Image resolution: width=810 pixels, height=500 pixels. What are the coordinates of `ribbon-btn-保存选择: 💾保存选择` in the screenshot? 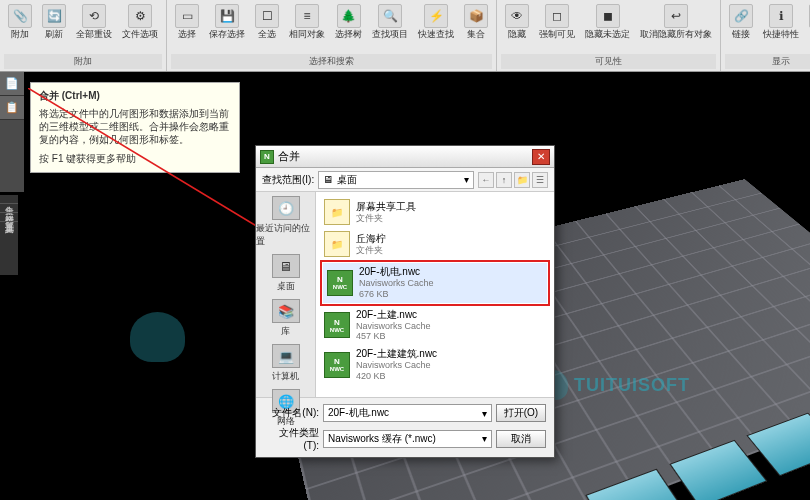 It's located at (227, 22).